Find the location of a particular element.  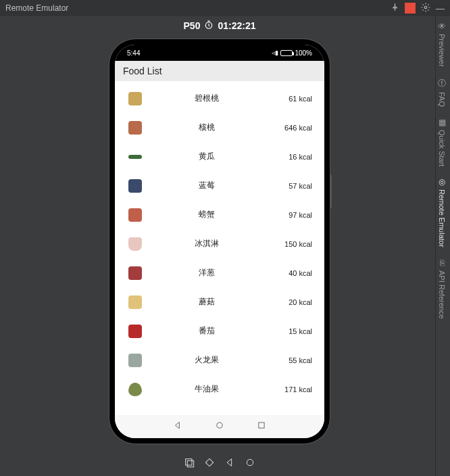

food-name: 冰淇淋 is located at coordinates (207, 243).